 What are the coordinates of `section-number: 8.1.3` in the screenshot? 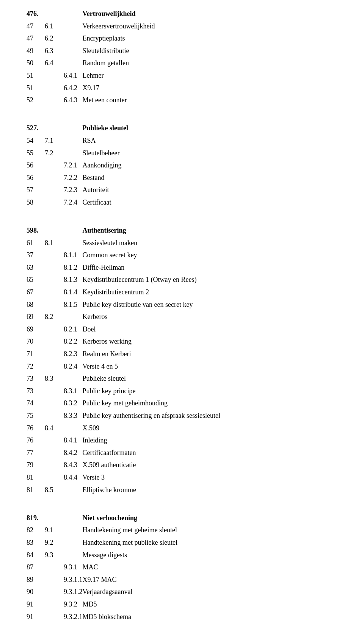 It's located at (58, 280).